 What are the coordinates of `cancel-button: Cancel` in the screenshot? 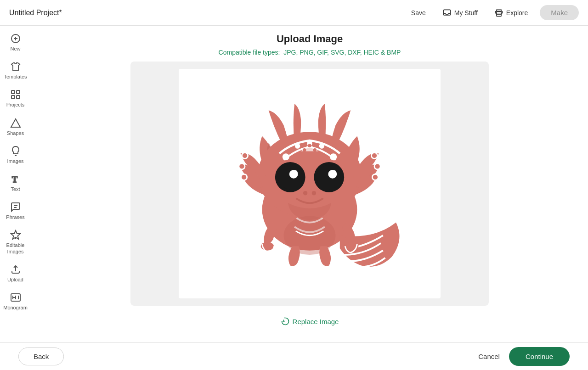 It's located at (489, 356).